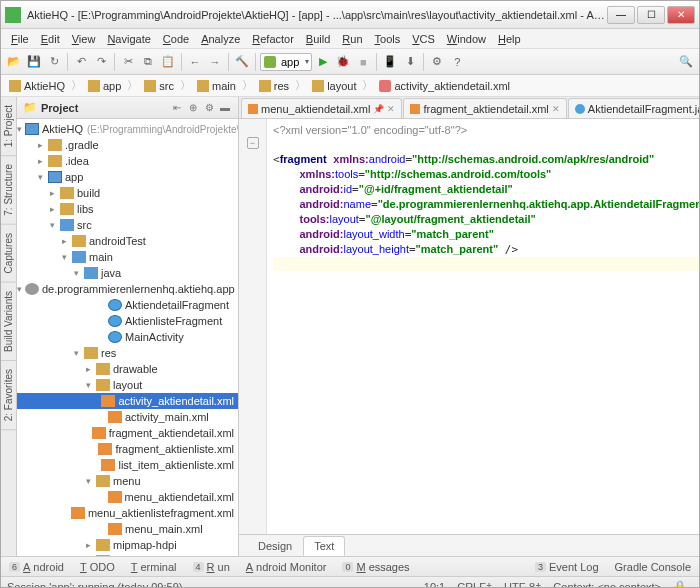  What do you see at coordinates (242, 62) in the screenshot?
I see `build-icon: 🔨` at bounding box center [242, 62].